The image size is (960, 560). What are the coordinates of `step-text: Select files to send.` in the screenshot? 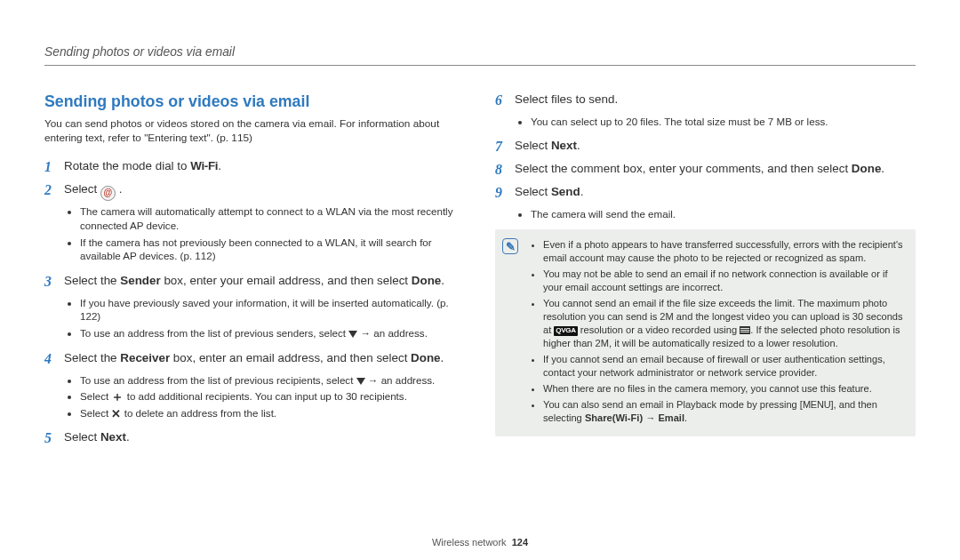 It's located at (715, 100).